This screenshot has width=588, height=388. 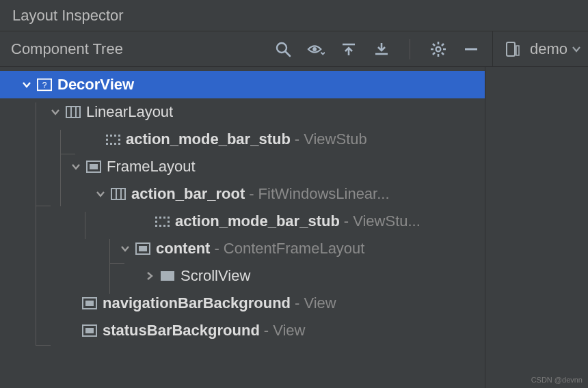 What do you see at coordinates (150, 276) in the screenshot?
I see `chevron-right-icon` at bounding box center [150, 276].